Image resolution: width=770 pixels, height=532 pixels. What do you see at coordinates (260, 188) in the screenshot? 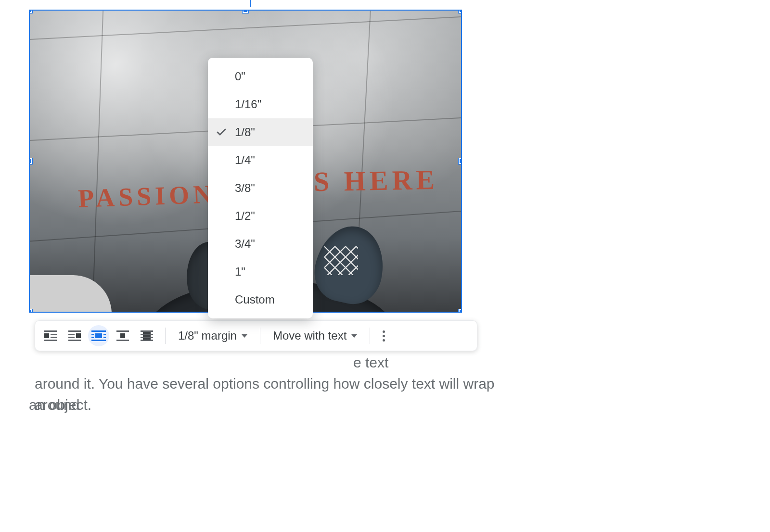
I see `margin-menu-item: 3/8"` at bounding box center [260, 188].